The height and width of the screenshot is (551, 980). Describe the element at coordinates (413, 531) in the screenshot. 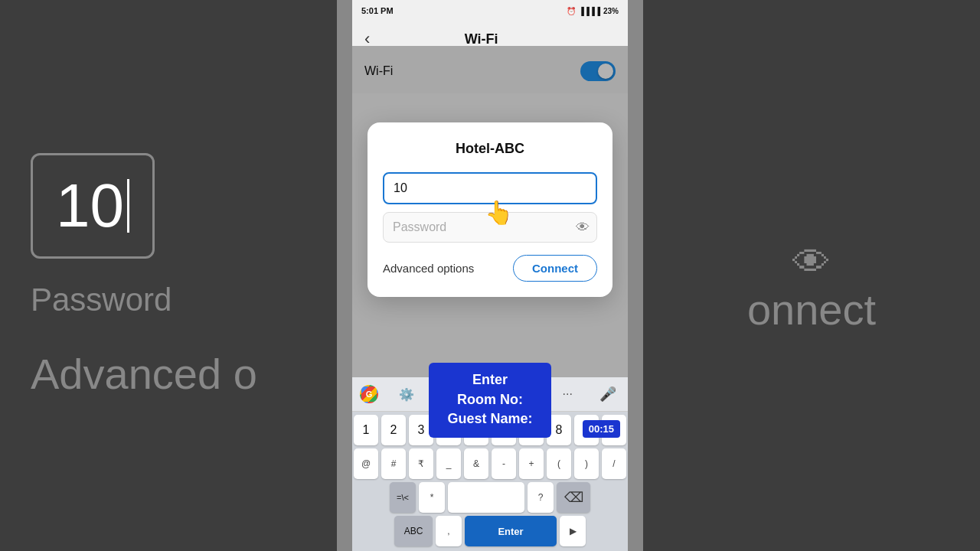

I see `abc-label: ABC` at that location.